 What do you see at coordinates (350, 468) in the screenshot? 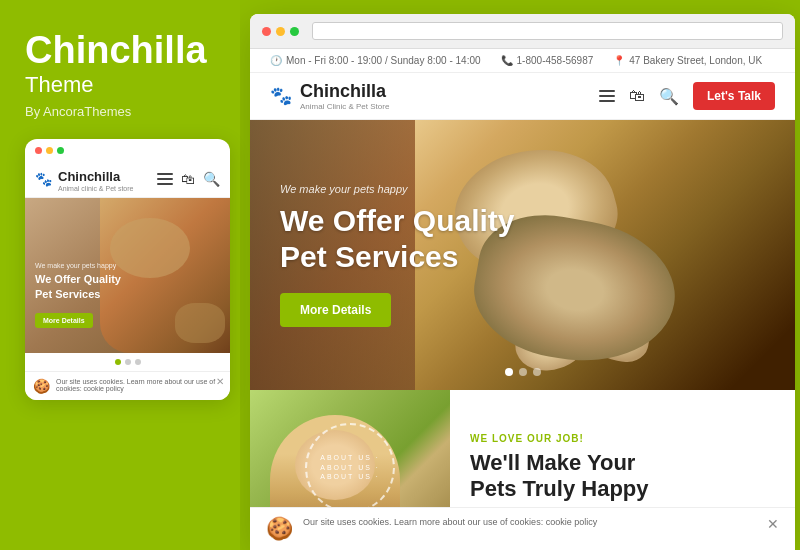
I see `about-circle-text: ABOUT US · ABOUT US · ABOUT US ·` at bounding box center [350, 468].